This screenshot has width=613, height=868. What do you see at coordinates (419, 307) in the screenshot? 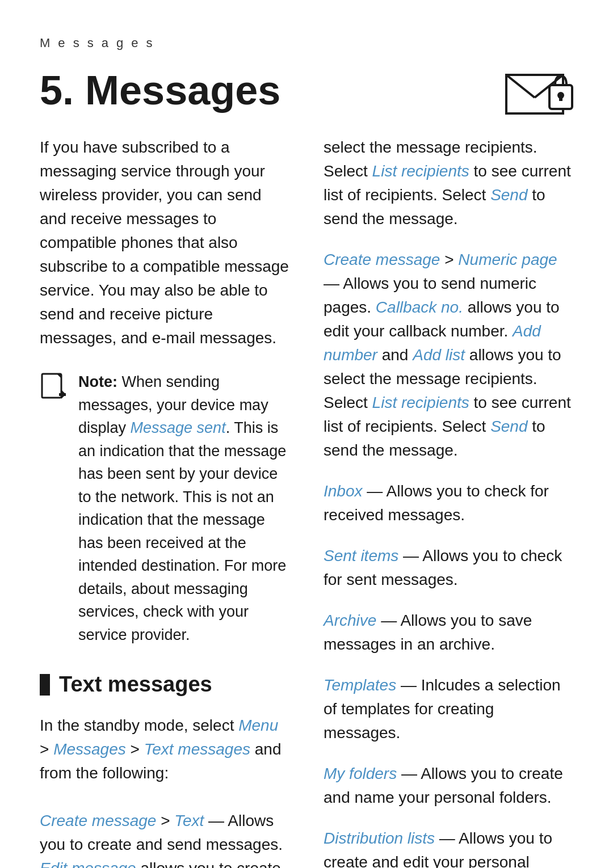
I see `callback-link: Callback no.` at bounding box center [419, 307].